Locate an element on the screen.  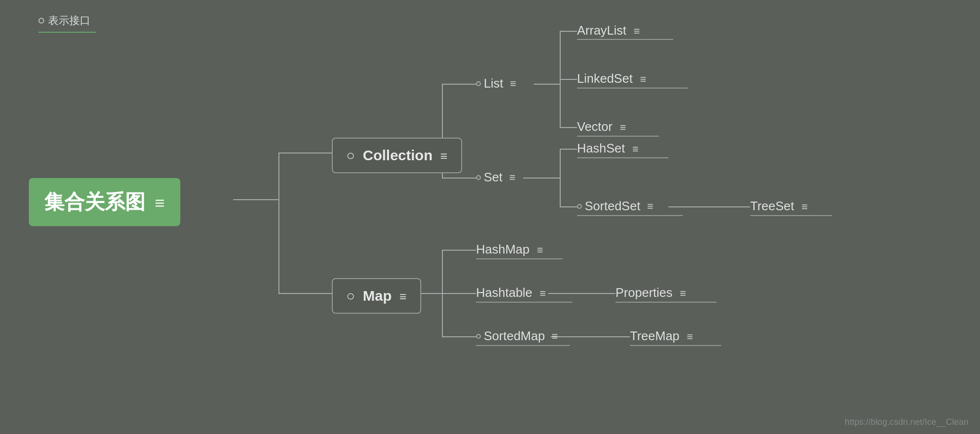
watermark-text: https://blog.csdn.net/Ice__Clean is located at coordinates (907, 422).